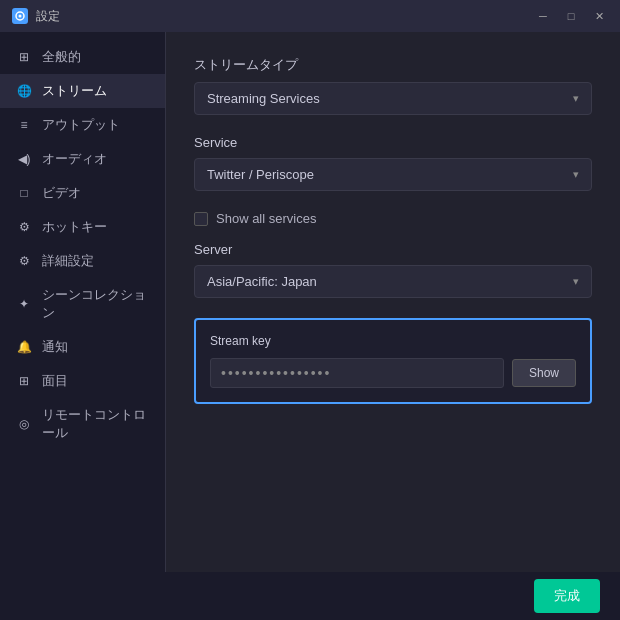 This screenshot has height=620, width=620. What do you see at coordinates (576, 282) in the screenshot?
I see `server-arrow: ▾` at bounding box center [576, 282].